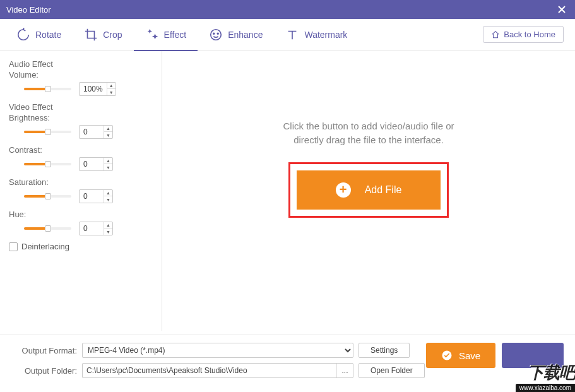  I want to click on effect-icon, so click(152, 35).